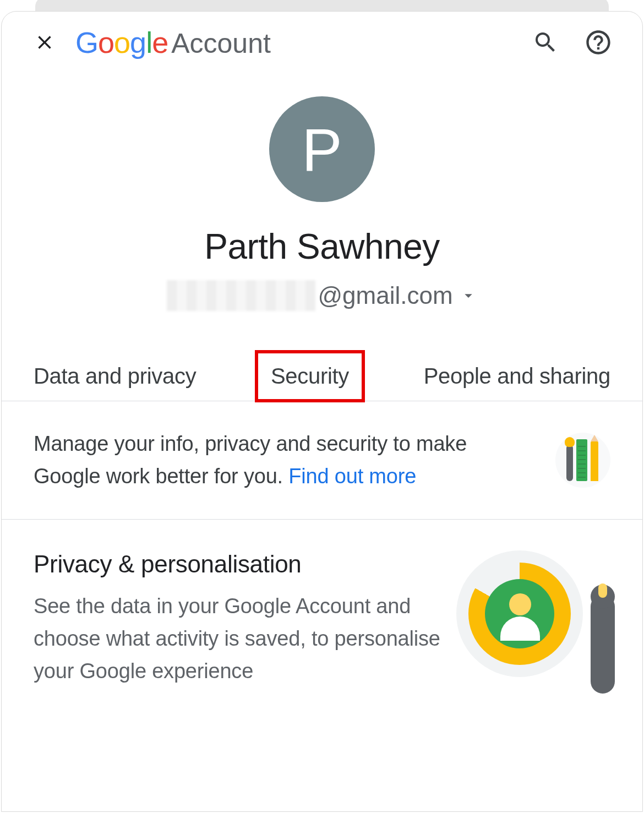 The width and height of the screenshot is (644, 813). Describe the element at coordinates (545, 42) in the screenshot. I see `search-button` at that location.